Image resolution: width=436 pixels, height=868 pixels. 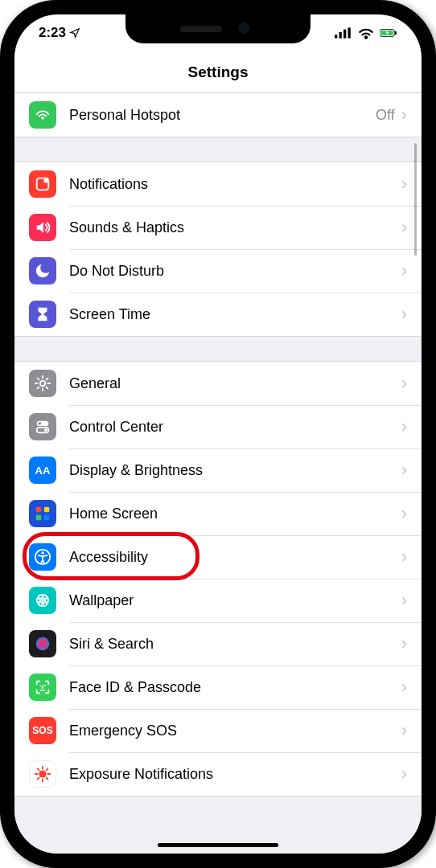 What do you see at coordinates (43, 115) in the screenshot?
I see `hotspot-icon` at bounding box center [43, 115].